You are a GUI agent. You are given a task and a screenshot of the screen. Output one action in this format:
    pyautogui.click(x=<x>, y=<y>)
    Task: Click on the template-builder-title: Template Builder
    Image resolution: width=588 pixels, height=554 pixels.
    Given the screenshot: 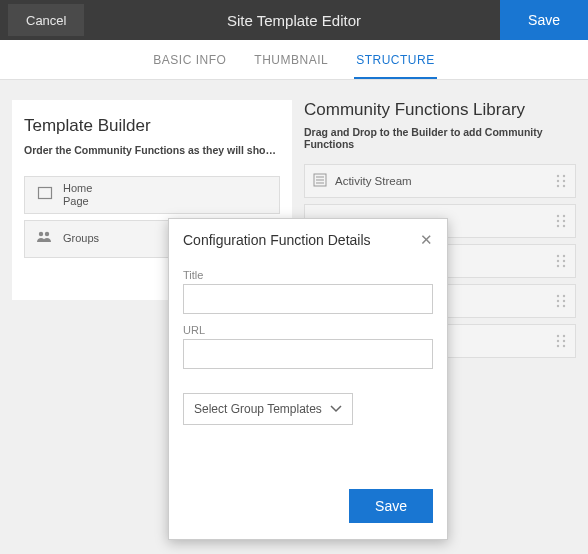 What is the action you would take?
    pyautogui.click(x=152, y=126)
    